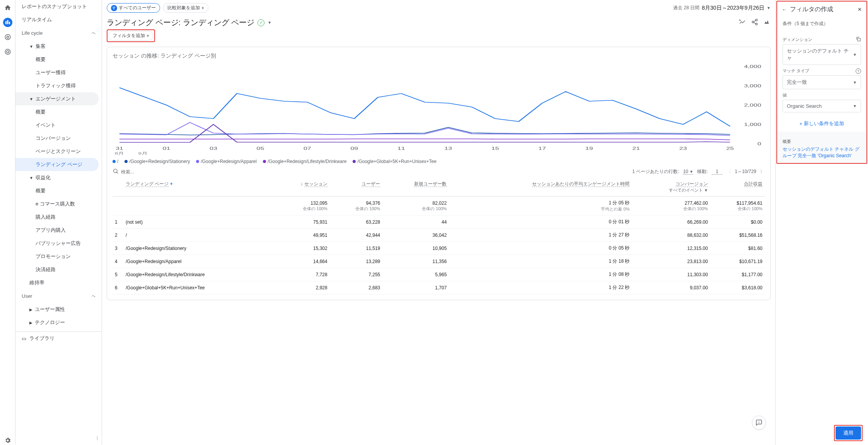  Describe the element at coordinates (181, 22) in the screenshot. I see `page-title: ランディング ページ` at that location.